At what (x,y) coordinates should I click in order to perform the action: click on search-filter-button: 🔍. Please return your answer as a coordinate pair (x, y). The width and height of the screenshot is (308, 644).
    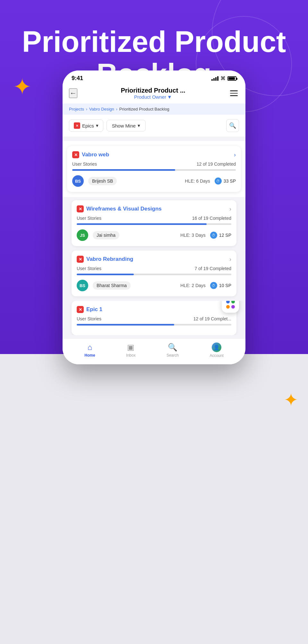
    Looking at the image, I should click on (233, 126).